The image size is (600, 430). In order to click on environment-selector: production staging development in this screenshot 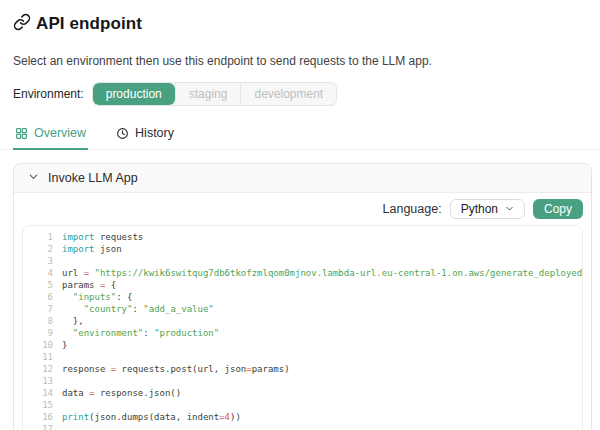, I will do `click(214, 94)`.